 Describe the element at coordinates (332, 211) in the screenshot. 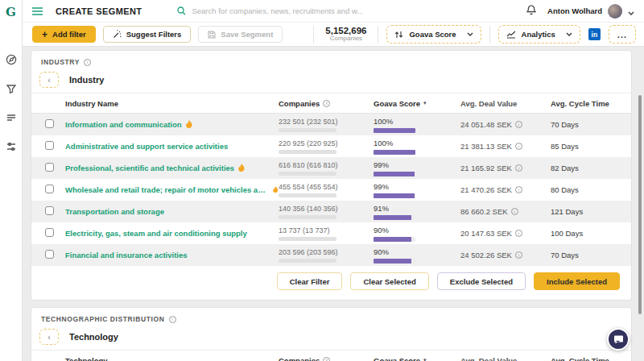

I see `table-row: Transportation and storage 140 356 (140 …` at that location.